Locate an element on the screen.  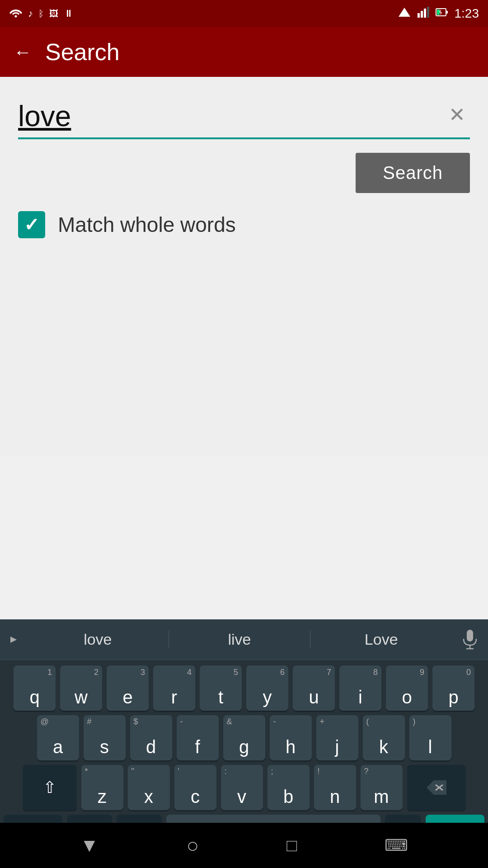
status-icons-left: ♪ ᛒ 🖼 ⏸ is located at coordinates (42, 14).